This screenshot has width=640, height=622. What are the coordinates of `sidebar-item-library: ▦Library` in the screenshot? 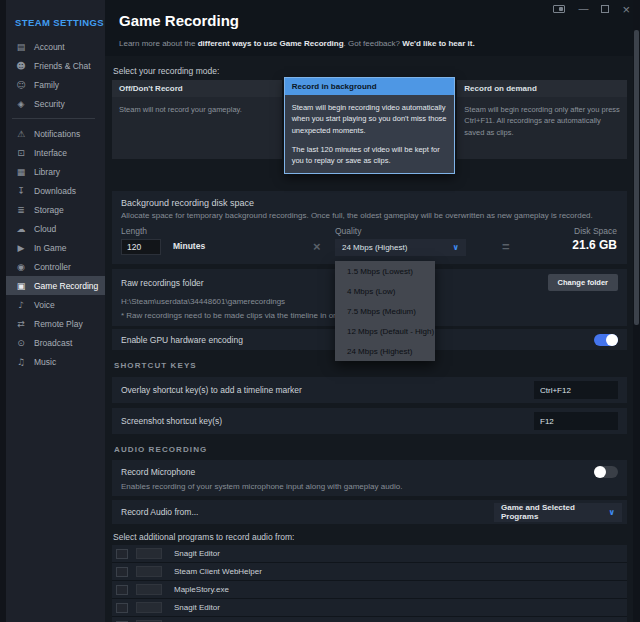 It's located at (52, 172).